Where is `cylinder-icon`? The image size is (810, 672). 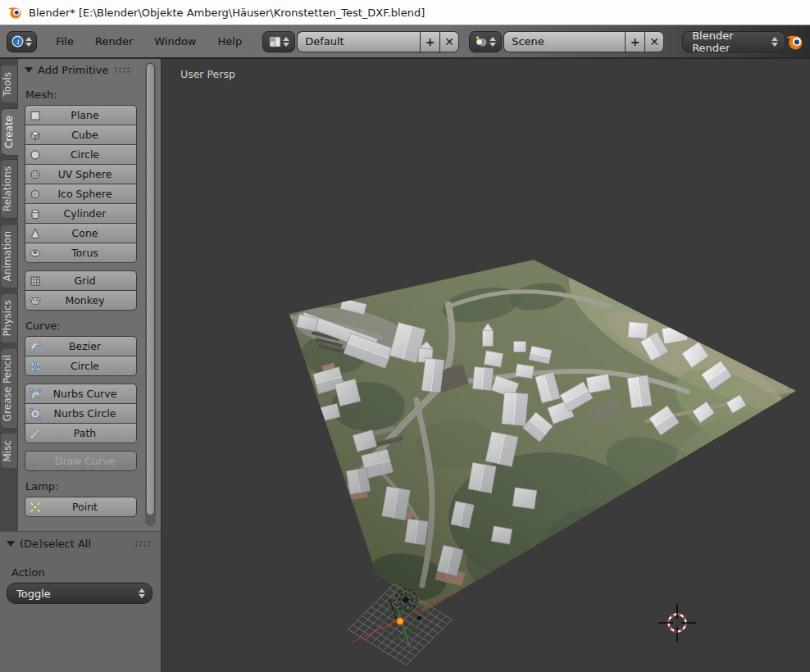 cylinder-icon is located at coordinates (35, 214).